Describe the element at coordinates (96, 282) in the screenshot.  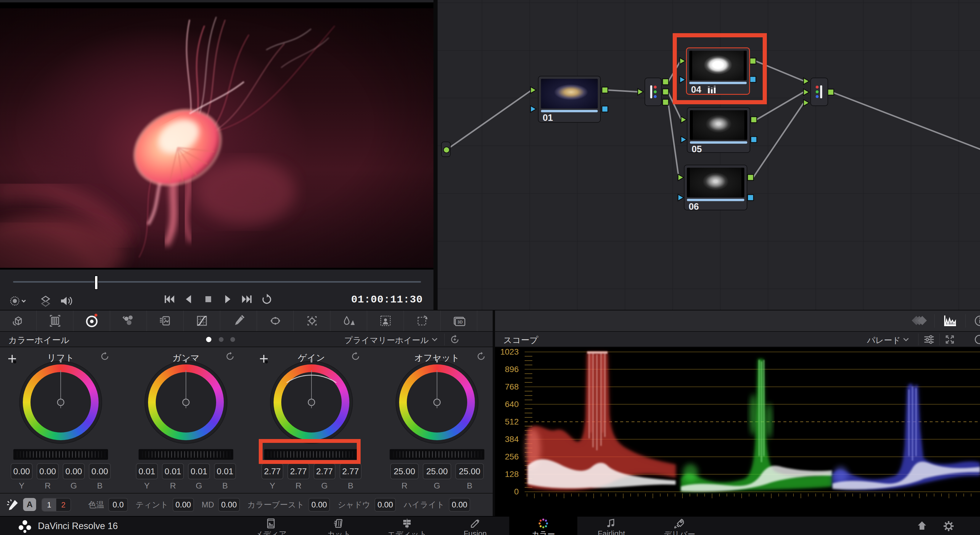
I see `playhead` at that location.